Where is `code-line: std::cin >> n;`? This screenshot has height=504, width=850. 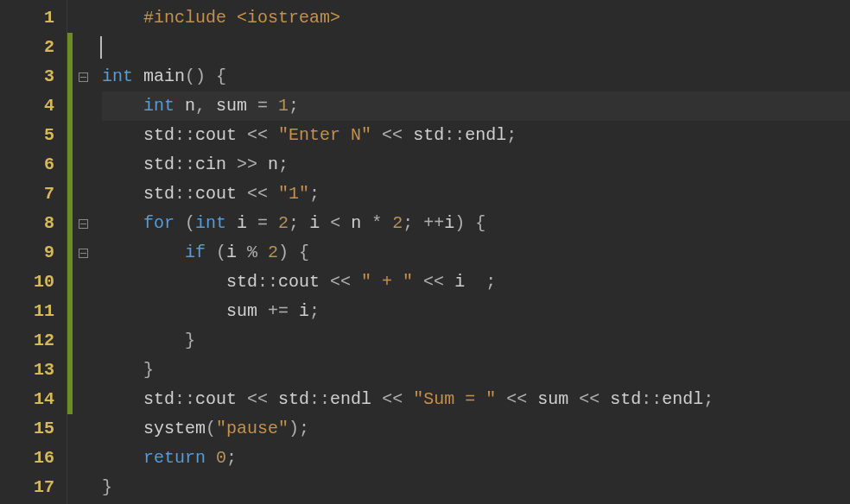
code-line: std::cin >> n; is located at coordinates (476, 165).